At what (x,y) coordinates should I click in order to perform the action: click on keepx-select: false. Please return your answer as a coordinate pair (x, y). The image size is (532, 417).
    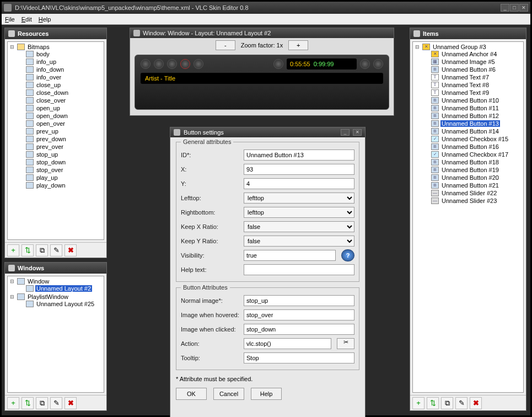
    Looking at the image, I should click on (299, 227).